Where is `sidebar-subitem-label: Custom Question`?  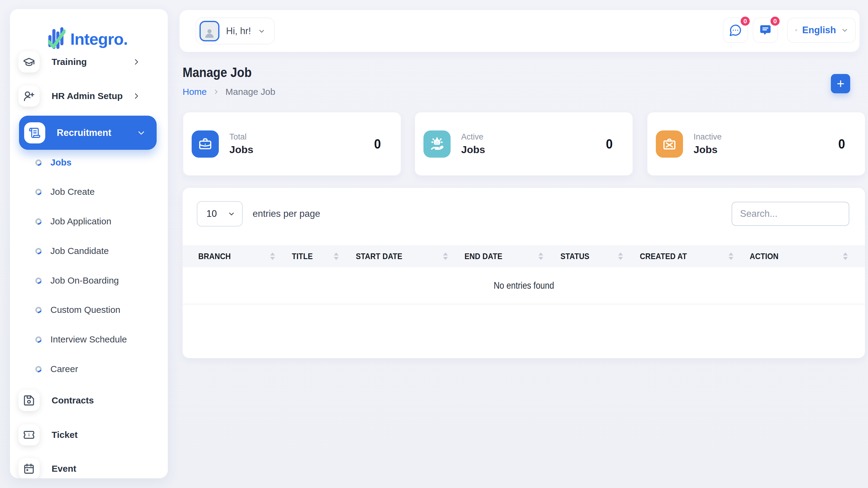 sidebar-subitem-label: Custom Question is located at coordinates (86, 310).